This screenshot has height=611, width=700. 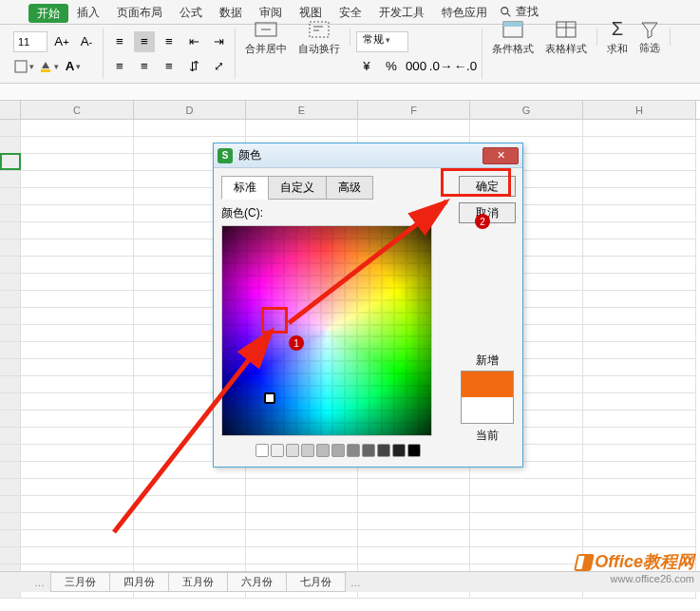 I want to click on align-middle-icon: ≡, so click(x=144, y=42).